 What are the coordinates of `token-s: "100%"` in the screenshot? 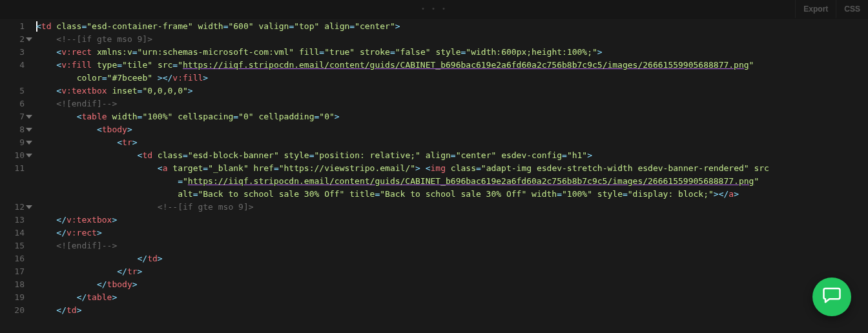 It's located at (577, 194).